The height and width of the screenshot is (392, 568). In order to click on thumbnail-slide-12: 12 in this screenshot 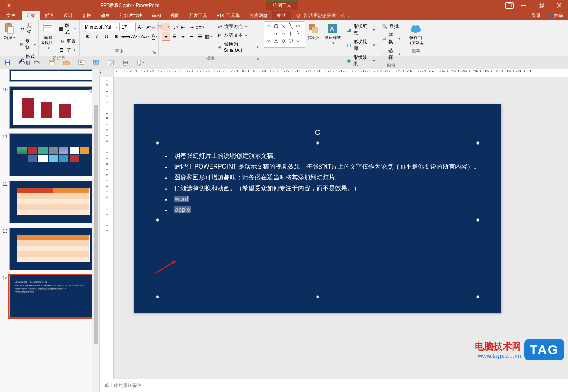, I will do `click(50, 203)`.